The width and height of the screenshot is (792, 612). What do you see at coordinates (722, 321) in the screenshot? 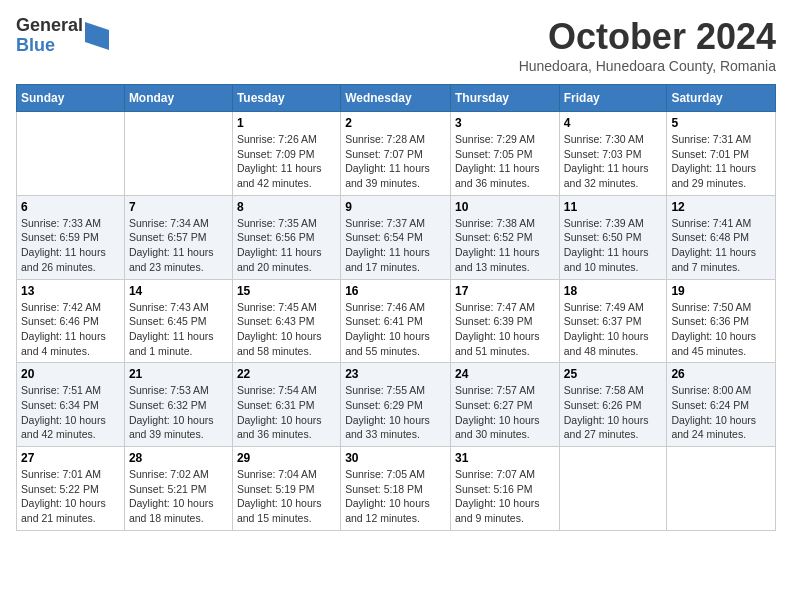
I see `calendar-cell: 19Sunrise: 7:50 AM Sunset: 6:36 PM Dayli…` at bounding box center [722, 321].